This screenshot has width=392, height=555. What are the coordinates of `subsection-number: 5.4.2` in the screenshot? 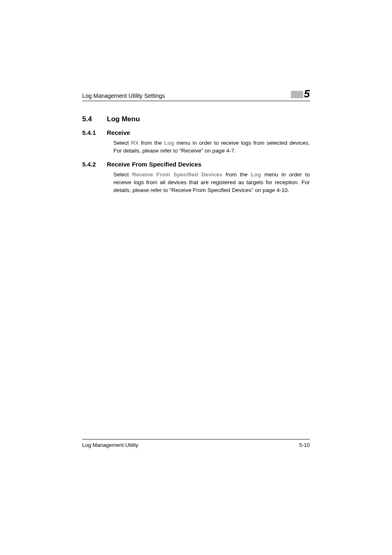 It's located at (95, 164).